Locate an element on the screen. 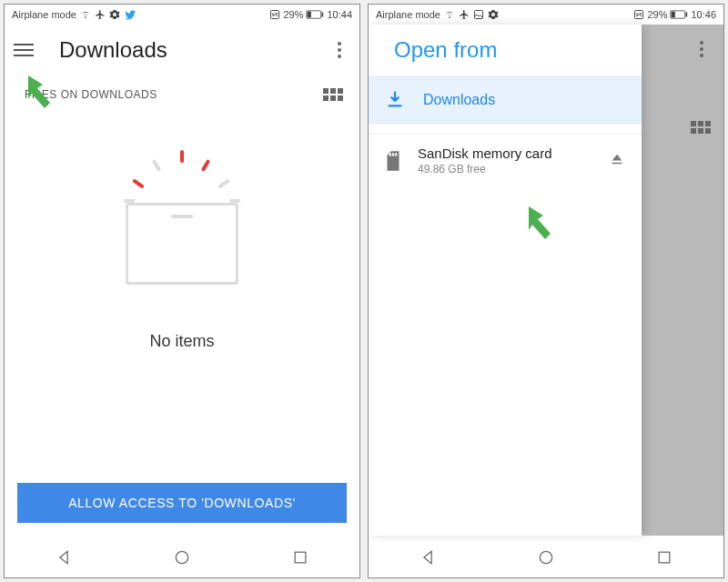 Image resolution: width=728 pixels, height=582 pixels. empty-illustration is located at coordinates (182, 214).